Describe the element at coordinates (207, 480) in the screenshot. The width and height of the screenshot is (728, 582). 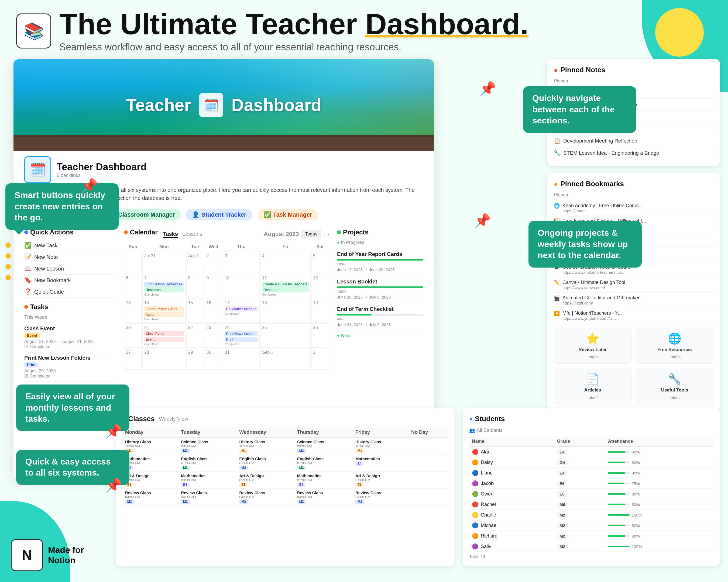
I see `class-r2-tue: Mathematics 03:00 PM E4` at that location.